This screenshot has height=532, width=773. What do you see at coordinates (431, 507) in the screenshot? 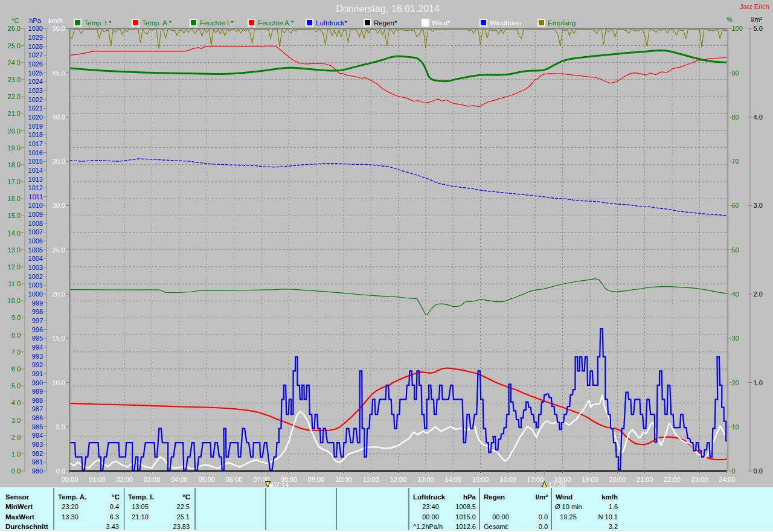
I see `svg-text: 23:40` at bounding box center [431, 507].